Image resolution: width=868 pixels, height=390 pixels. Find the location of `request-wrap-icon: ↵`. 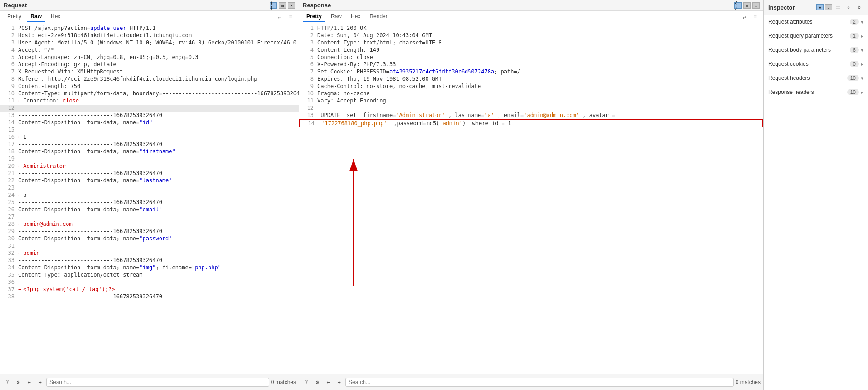

request-wrap-icon: ↵ is located at coordinates (280, 17).